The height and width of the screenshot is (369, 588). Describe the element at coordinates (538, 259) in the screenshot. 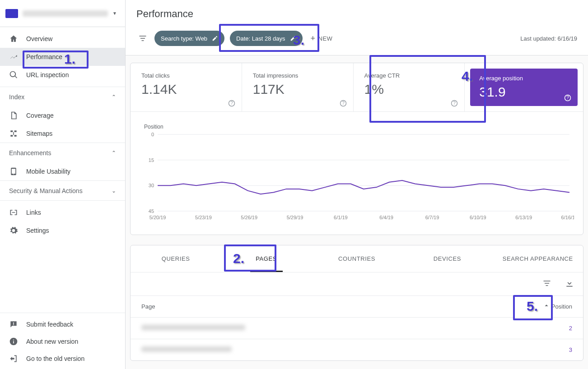

I see `tab-search-appearance: SEARCH APPEARANCE` at that location.